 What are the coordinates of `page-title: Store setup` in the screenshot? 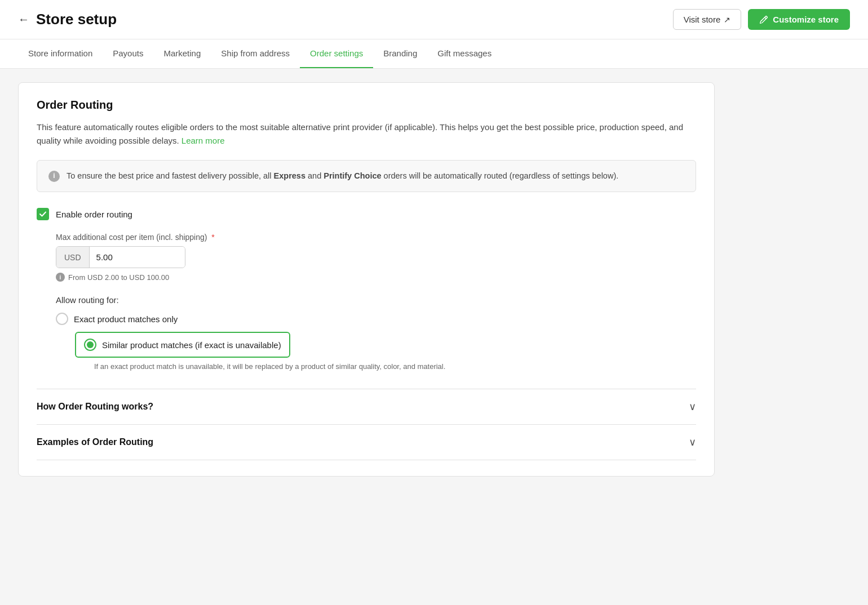 It's located at (77, 19).